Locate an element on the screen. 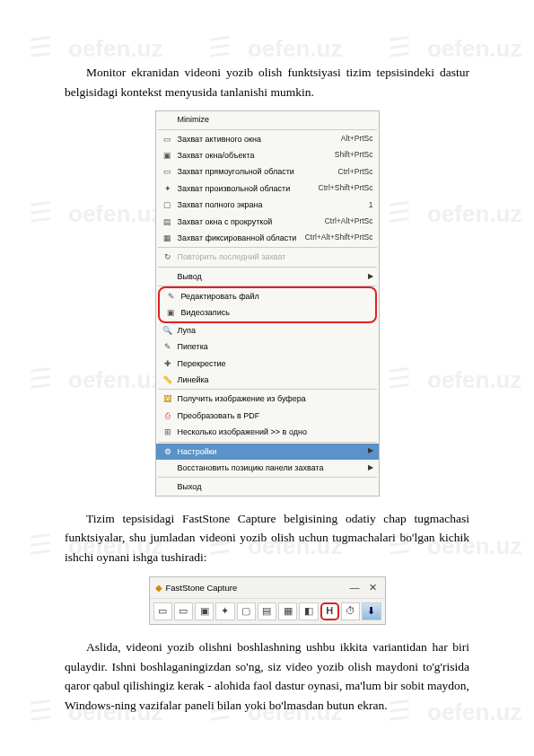 The width and height of the screenshot is (534, 756). menu-minimize: Minimize is located at coordinates (267, 119).